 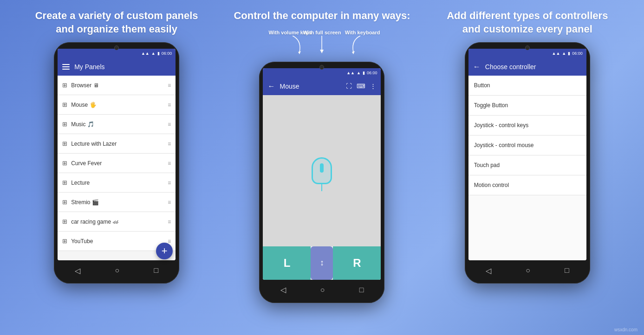 What do you see at coordinates (117, 105) in the screenshot?
I see `item-label: Mouse 🖐` at bounding box center [117, 105].